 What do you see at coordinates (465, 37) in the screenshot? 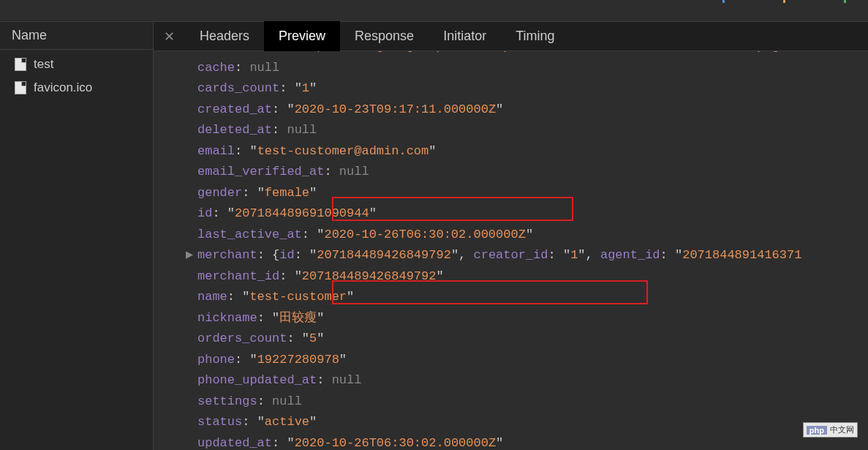
I see `tab-initiator: Initiator` at bounding box center [465, 37].